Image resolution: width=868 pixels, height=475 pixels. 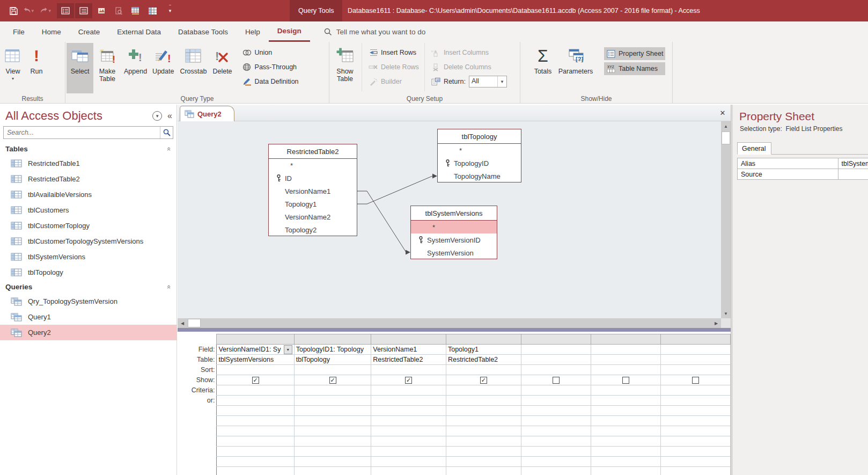 I want to click on shutter-bar-collapse-icon: «, so click(x=170, y=116).